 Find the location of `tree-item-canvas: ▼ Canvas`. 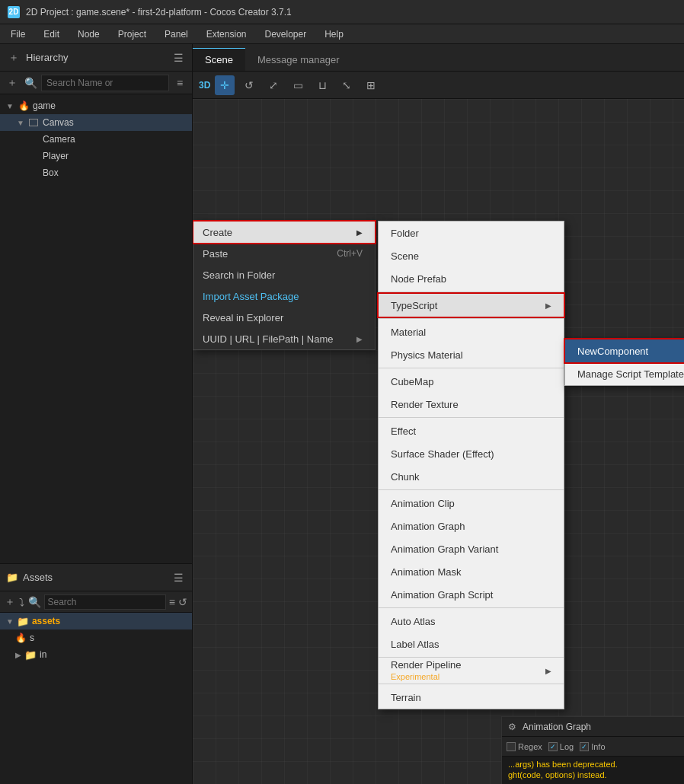

tree-item-canvas: ▼ Canvas is located at coordinates (96, 123).